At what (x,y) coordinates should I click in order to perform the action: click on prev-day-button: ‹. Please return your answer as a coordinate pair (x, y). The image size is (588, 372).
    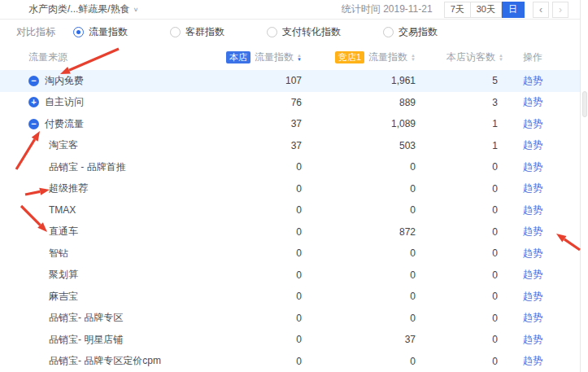
    Looking at the image, I should click on (541, 10).